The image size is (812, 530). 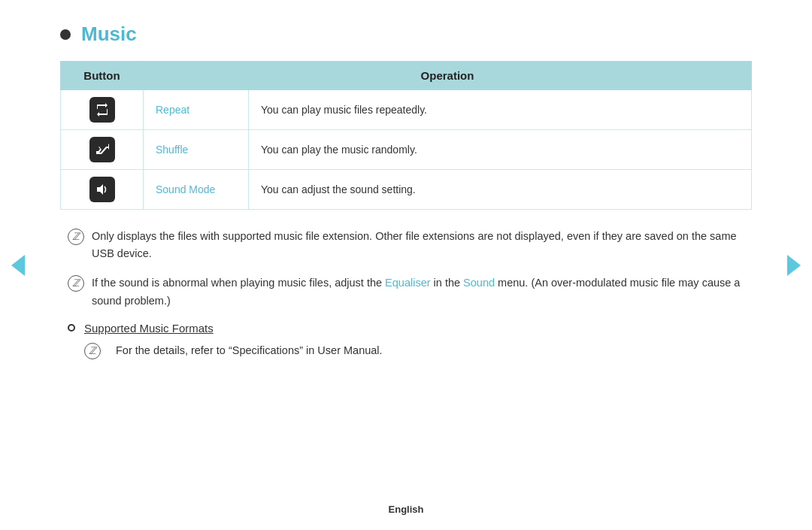 What do you see at coordinates (65, 35) in the screenshot?
I see `title-bullet` at bounding box center [65, 35].